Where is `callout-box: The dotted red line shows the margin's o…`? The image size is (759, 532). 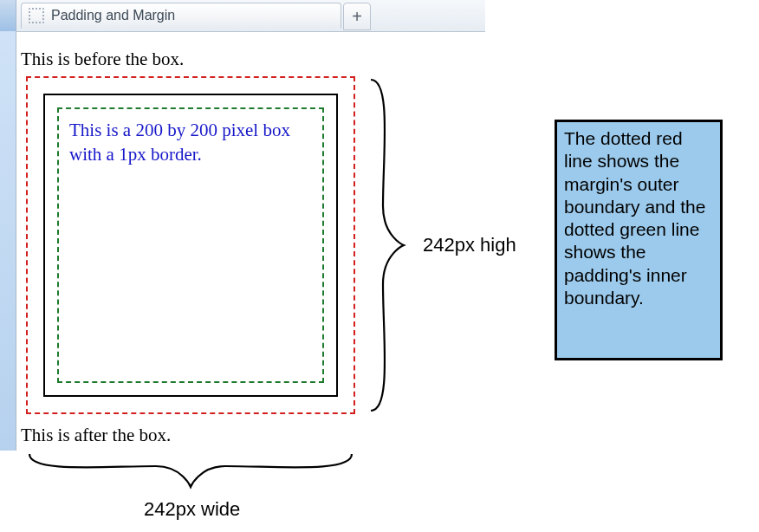 callout-box: The dotted red line shows the margin's o… is located at coordinates (639, 240).